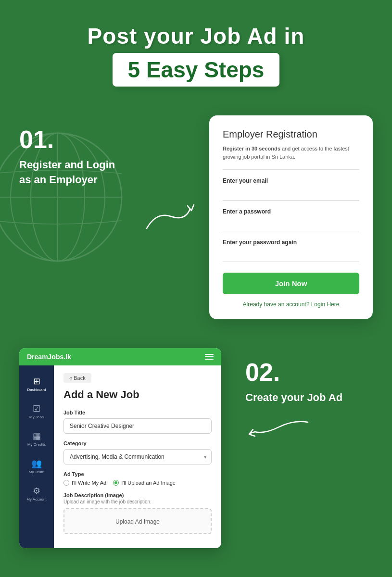 Image resolution: width=392 pixels, height=577 pixels. Describe the element at coordinates (138, 457) in the screenshot. I see `category-select-wrapper: Advertising, Media & Communication` at that location.